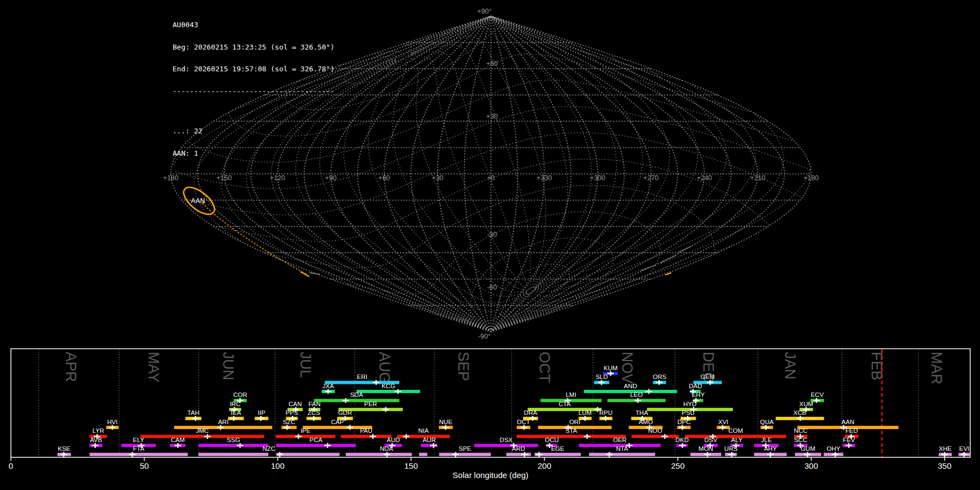 Image resolution: width=980 pixels, height=490 pixels. What do you see at coordinates (254, 25) in the screenshot?
I see `session-id: AU0043` at bounding box center [254, 25].